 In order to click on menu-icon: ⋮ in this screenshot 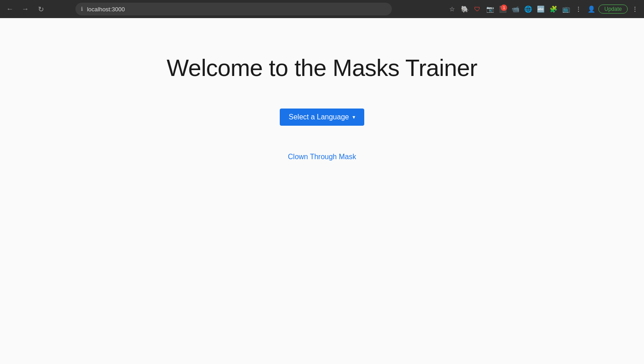, I will do `click(635, 9)`.